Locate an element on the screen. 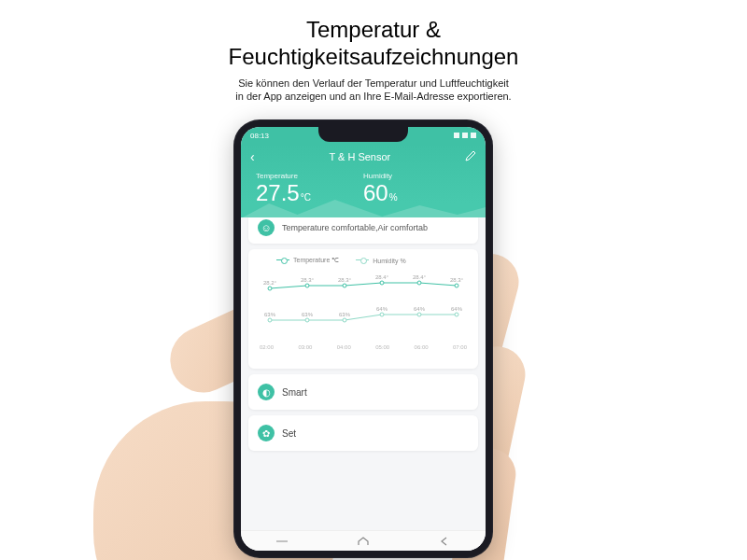 The height and width of the screenshot is (560, 747). battery-icon is located at coordinates (473, 135).